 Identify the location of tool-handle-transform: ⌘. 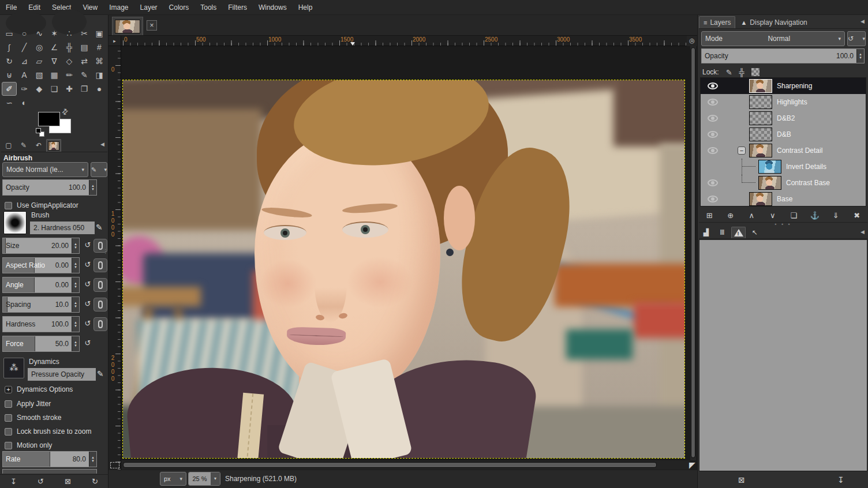
(99, 61).